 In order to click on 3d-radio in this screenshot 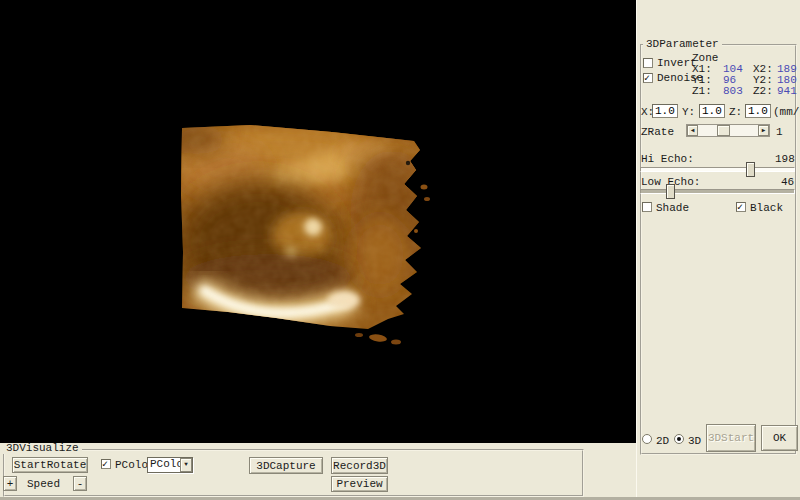, I will do `click(679, 439)`.